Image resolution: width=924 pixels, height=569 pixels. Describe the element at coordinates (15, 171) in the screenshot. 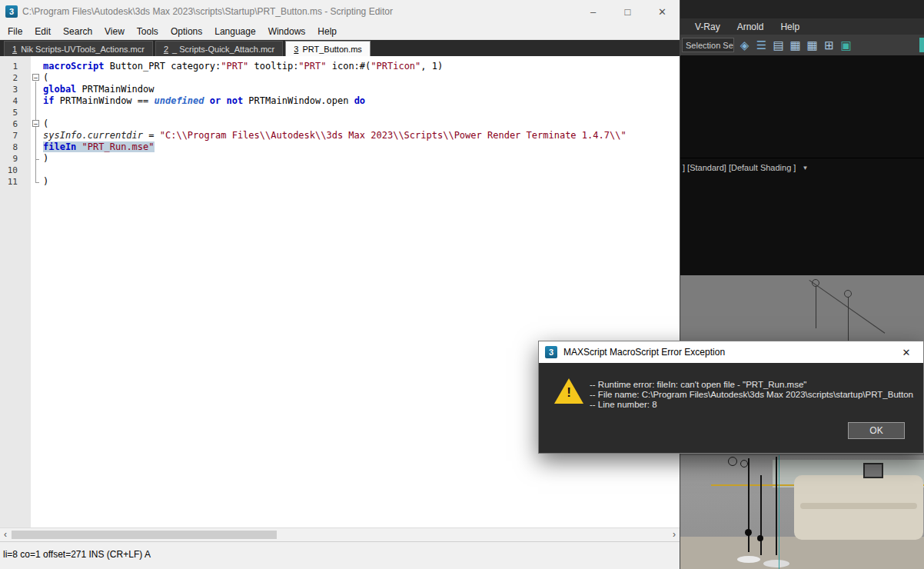

I see `line-number: 10` at that location.